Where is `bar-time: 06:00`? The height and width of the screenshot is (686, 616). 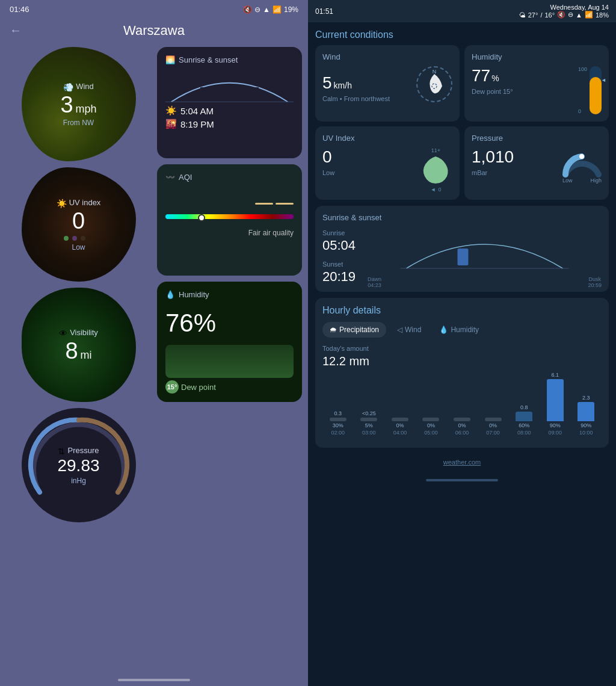
bar-time: 06:00 is located at coordinates (462, 433).